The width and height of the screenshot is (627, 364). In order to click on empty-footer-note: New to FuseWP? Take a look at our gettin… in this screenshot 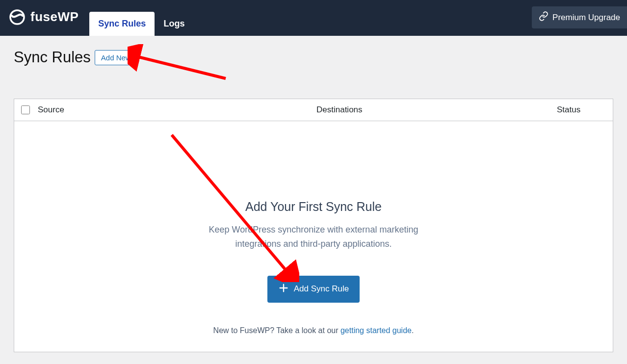, I will do `click(314, 331)`.